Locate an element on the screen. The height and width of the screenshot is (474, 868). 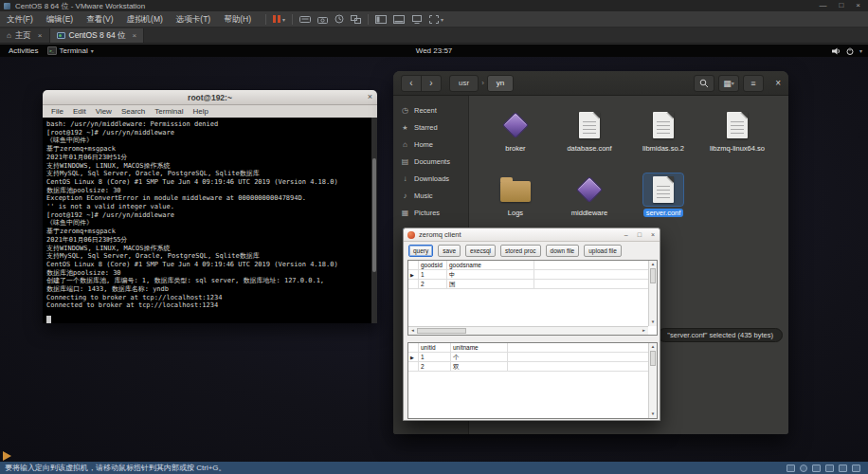
column-header: goodsname is located at coordinates (491, 265).